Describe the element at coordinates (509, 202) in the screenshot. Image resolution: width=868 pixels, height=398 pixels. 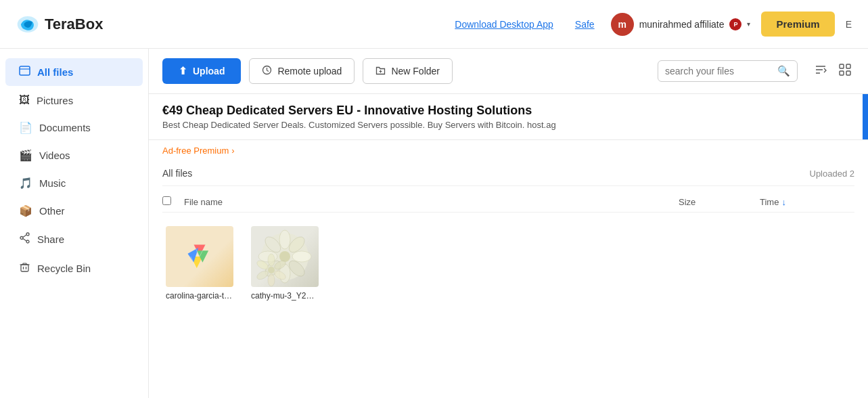
I see `column-headers: File name Size Time ↓` at that location.